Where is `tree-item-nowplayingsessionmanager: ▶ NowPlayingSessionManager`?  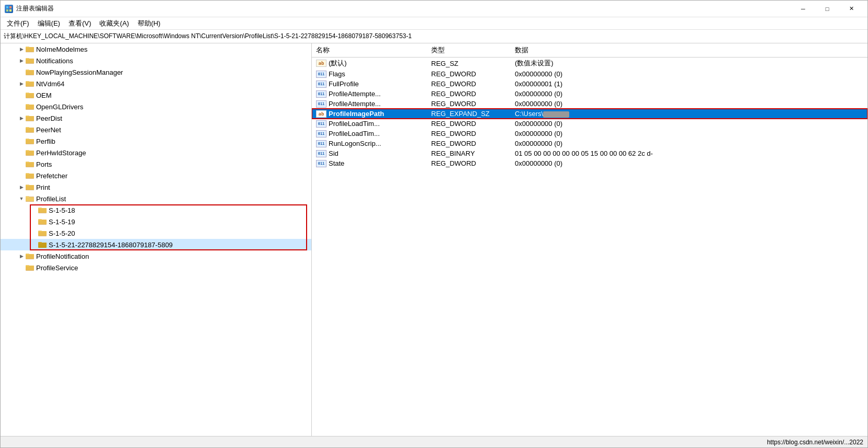 tree-item-nowplayingsessionmanager: ▶ NowPlayingSessionManager is located at coordinates (156, 72).